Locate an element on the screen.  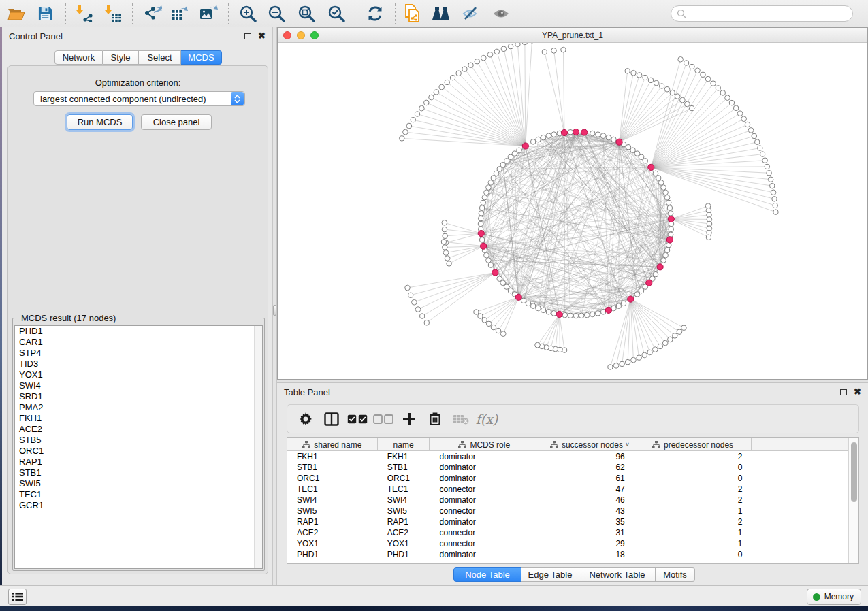
vertical-splitter is located at coordinates (275, 306).